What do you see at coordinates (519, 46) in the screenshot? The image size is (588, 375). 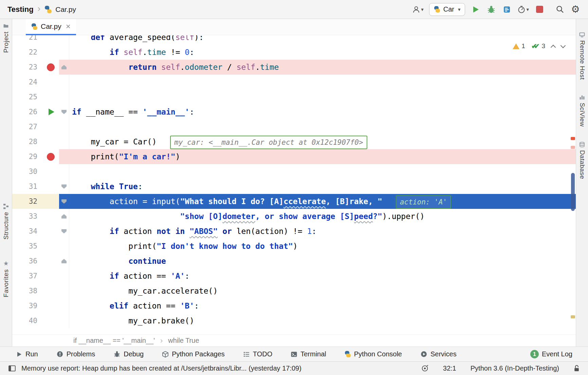 I see `warnings-indicator: 1` at bounding box center [519, 46].